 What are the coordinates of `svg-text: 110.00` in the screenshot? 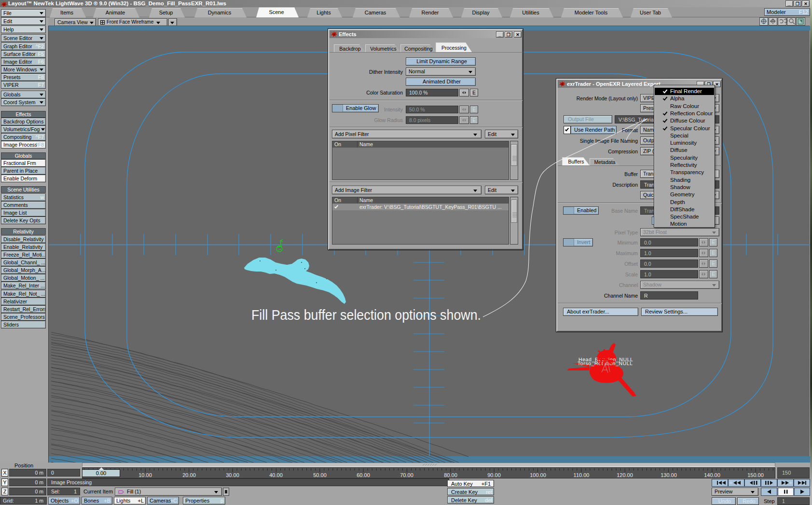 It's located at (582, 475).